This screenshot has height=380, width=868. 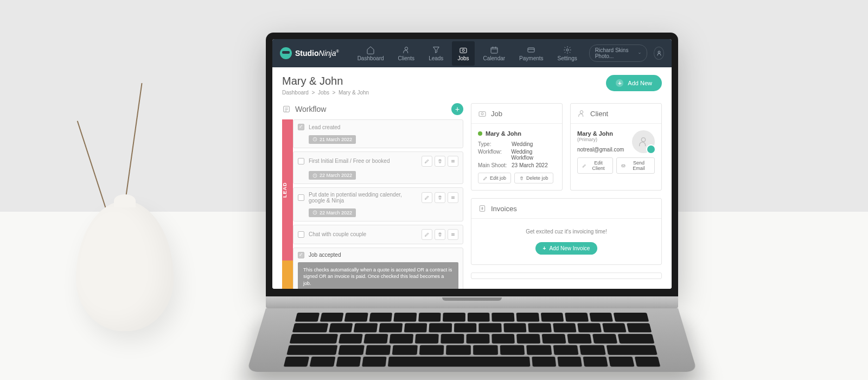 What do you see at coordinates (436, 53) in the screenshot?
I see `nav-leads: Leads` at bounding box center [436, 53].